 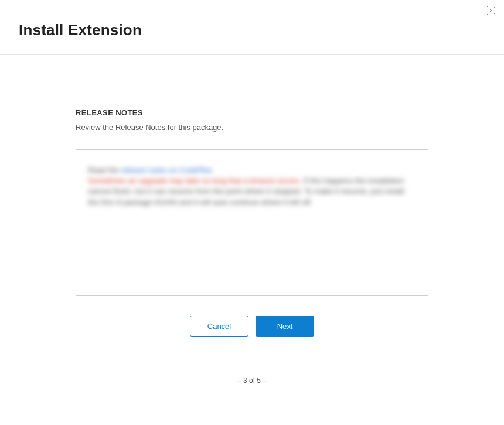 What do you see at coordinates (252, 326) in the screenshot?
I see `button-row: Cancel Next` at bounding box center [252, 326].